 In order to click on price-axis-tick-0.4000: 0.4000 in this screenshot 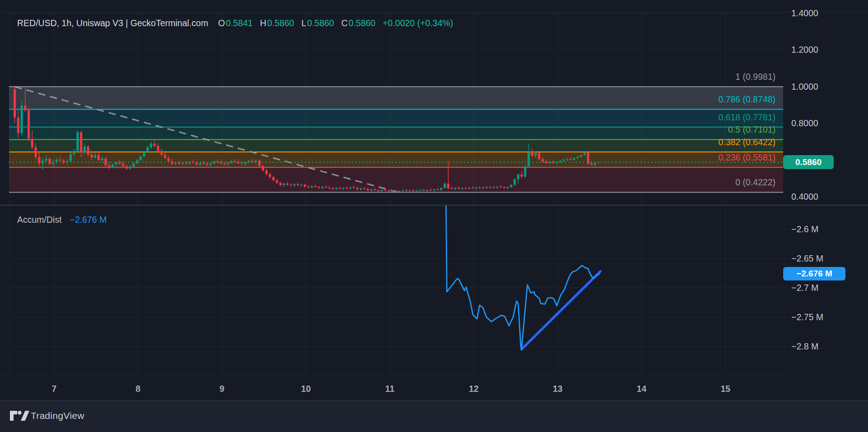, I will do `click(827, 197)`.